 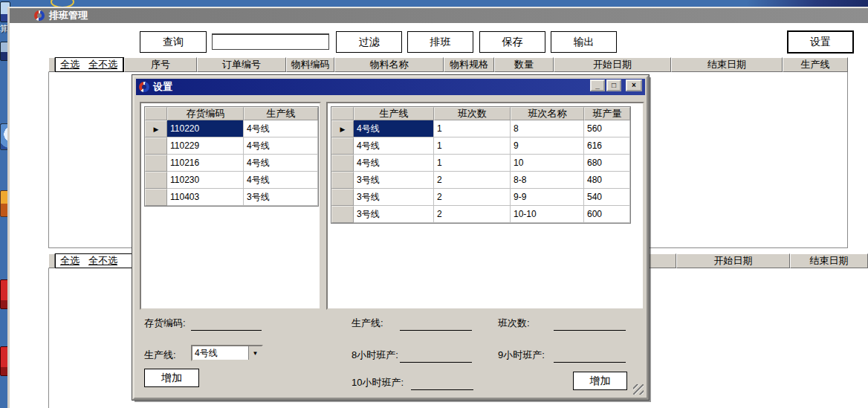 I want to click on h9-output-field, so click(x=590, y=357).